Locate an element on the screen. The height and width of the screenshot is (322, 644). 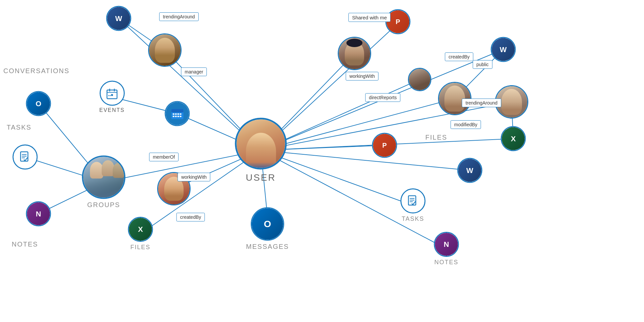
word-right2-node: W is located at coordinates (470, 170).